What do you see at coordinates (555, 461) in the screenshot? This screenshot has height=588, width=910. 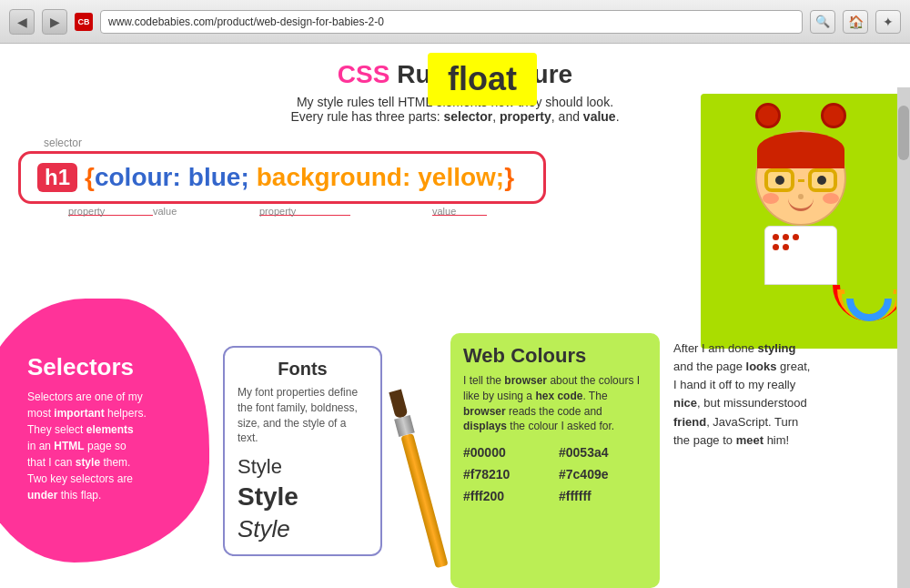 I see `web-colours-area: Web Colours I tell the browser about the…` at bounding box center [555, 461].